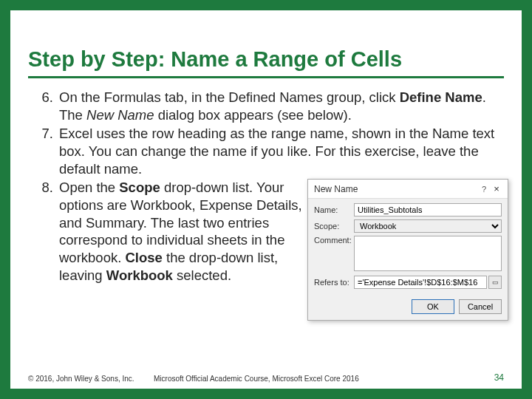  What do you see at coordinates (314, 378) in the screenshot?
I see `footer-course: Microsoft Official Academic Course, Micr…` at bounding box center [314, 378].